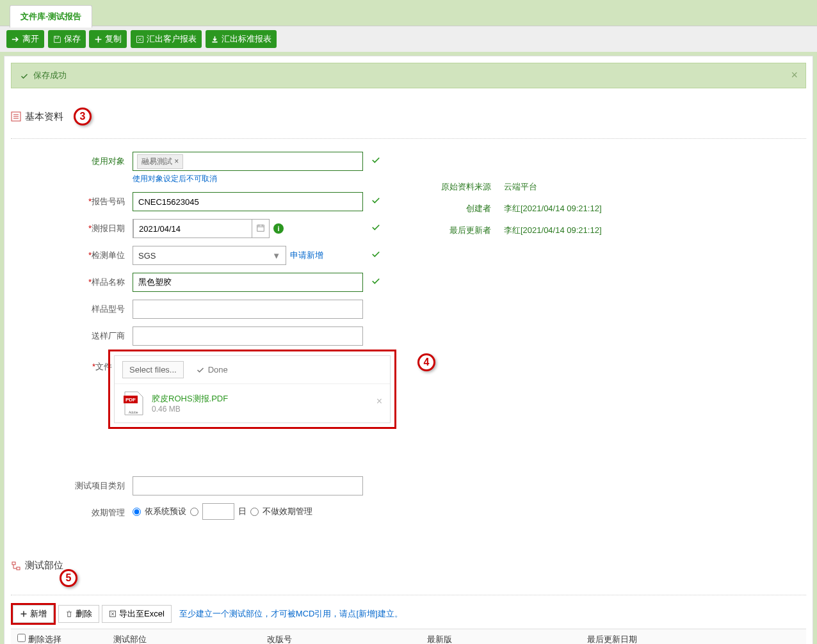 The height and width of the screenshot is (644, 817). Describe the element at coordinates (72, 484) in the screenshot. I see `label-test-cat: 测试项目类别` at that location.